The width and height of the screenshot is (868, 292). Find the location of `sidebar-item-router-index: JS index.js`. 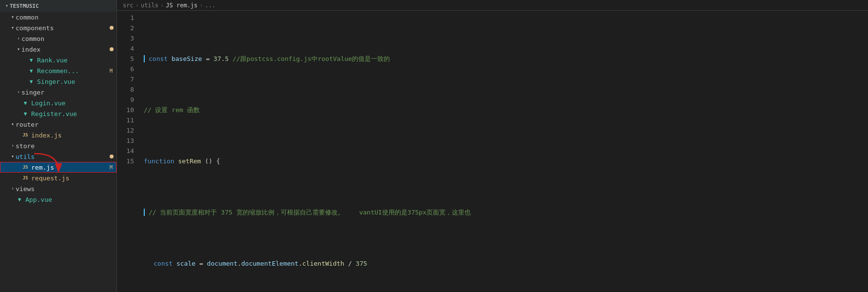

sidebar-item-router-index: JS index.js is located at coordinates (58, 135).